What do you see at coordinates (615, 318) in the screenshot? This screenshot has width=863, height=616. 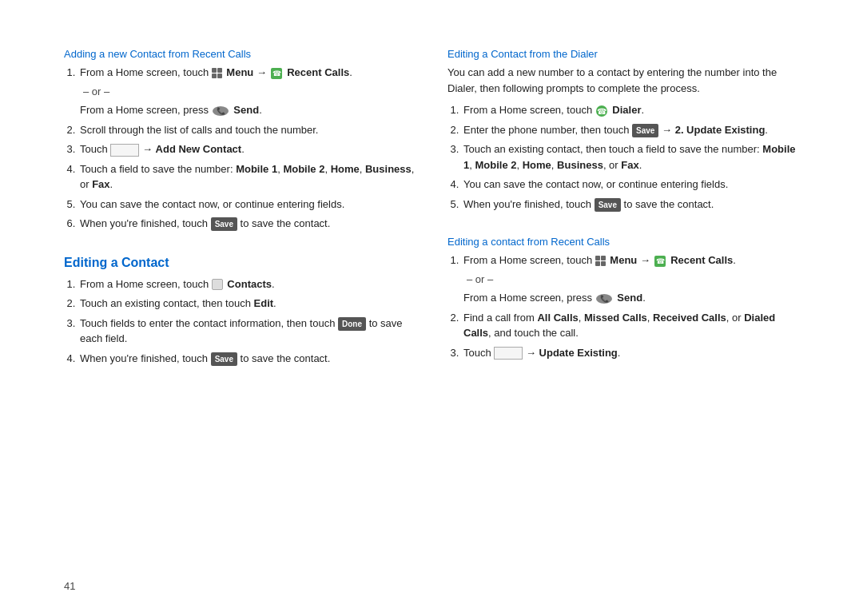 I see `missed-calls-label: Missed Calls` at bounding box center [615, 318].